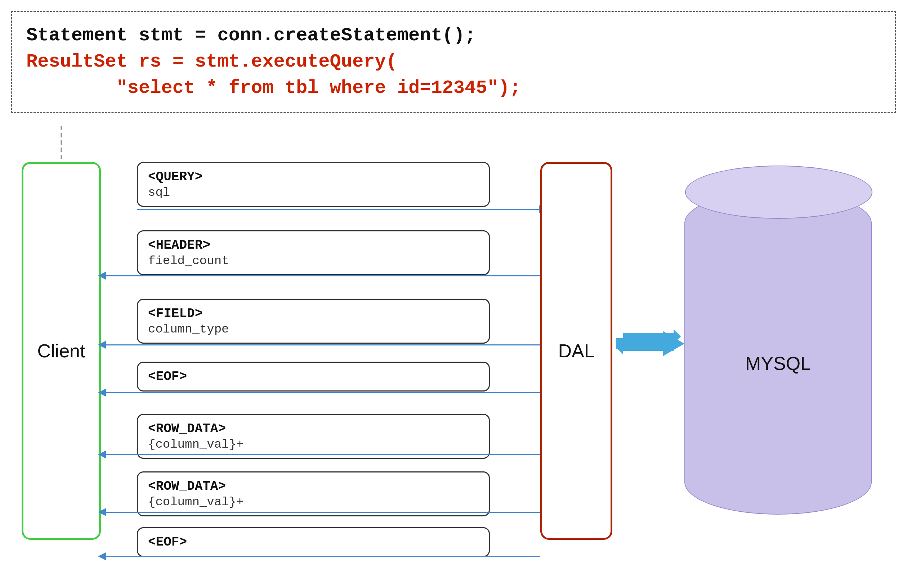  Describe the element at coordinates (313, 253) in the screenshot. I see `msg-box-header: <HEADER> field_count` at that location.